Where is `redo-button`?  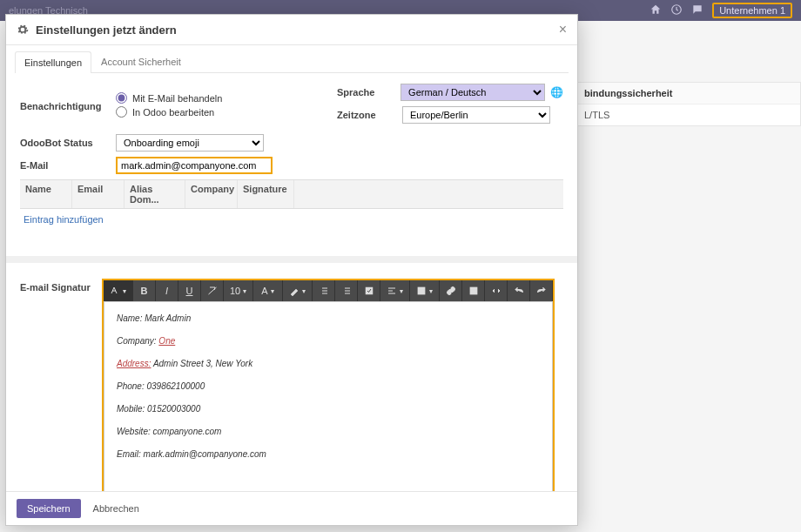
redo-button is located at coordinates (542, 291).